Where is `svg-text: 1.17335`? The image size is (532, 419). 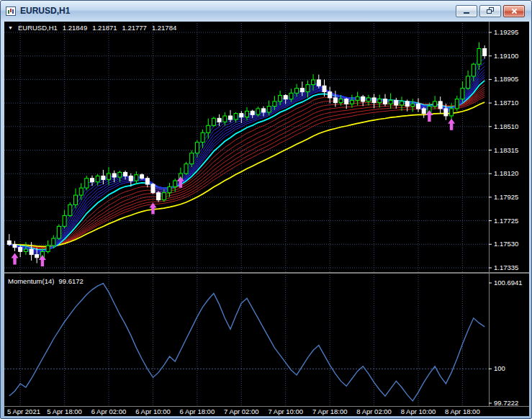
svg-text: 1.17335 is located at coordinates (506, 268).